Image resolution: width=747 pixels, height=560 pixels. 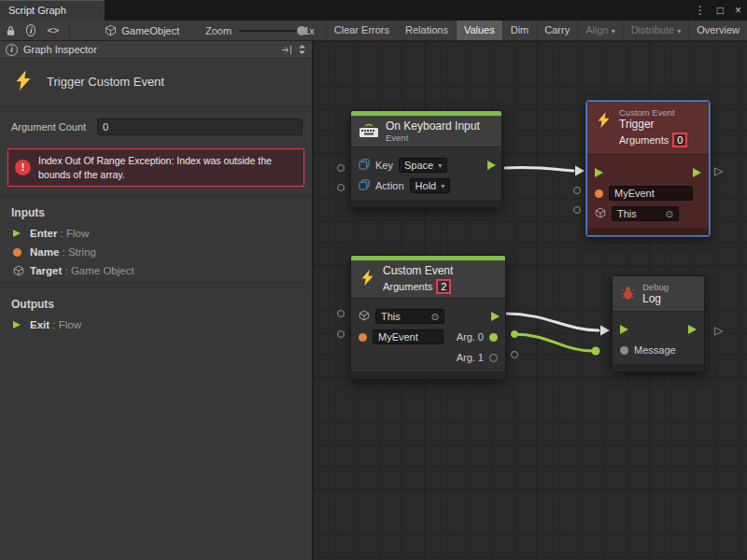 I want to click on bolt-icon, so click(x=23, y=82).